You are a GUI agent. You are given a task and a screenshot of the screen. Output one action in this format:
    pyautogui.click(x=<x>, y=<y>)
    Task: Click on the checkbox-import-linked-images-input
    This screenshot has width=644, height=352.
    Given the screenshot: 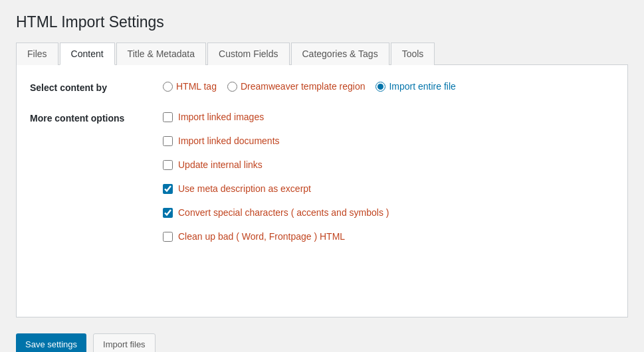 What is the action you would take?
    pyautogui.click(x=167, y=117)
    